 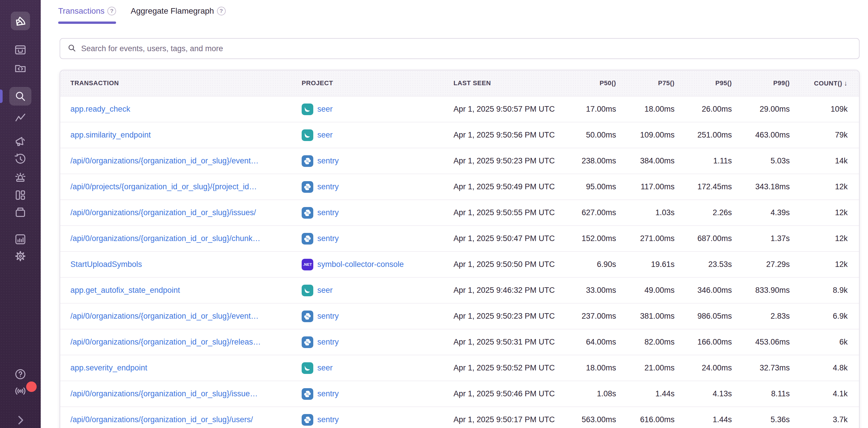 I want to click on p95-value: 172.45ms, so click(x=703, y=187).